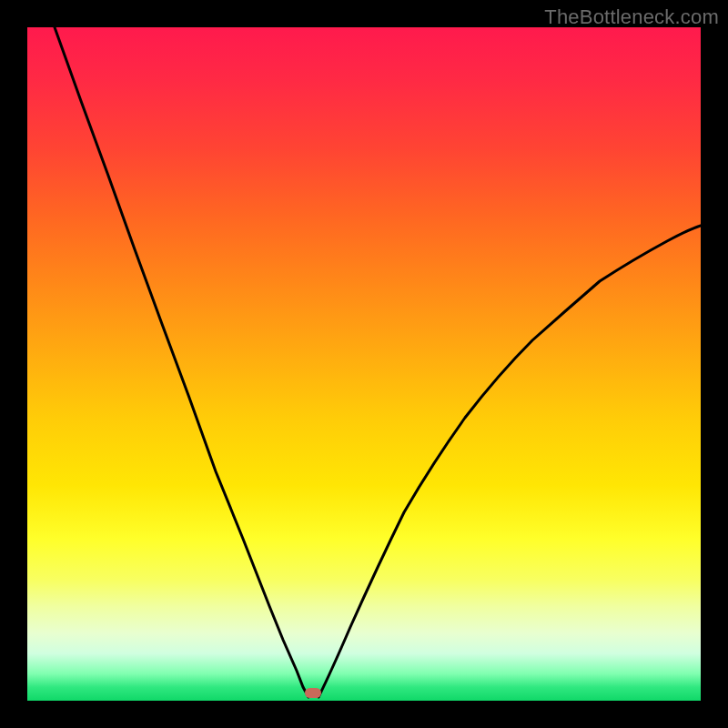  I want to click on watermark-text: TheBottleneck.com, so click(632, 17).